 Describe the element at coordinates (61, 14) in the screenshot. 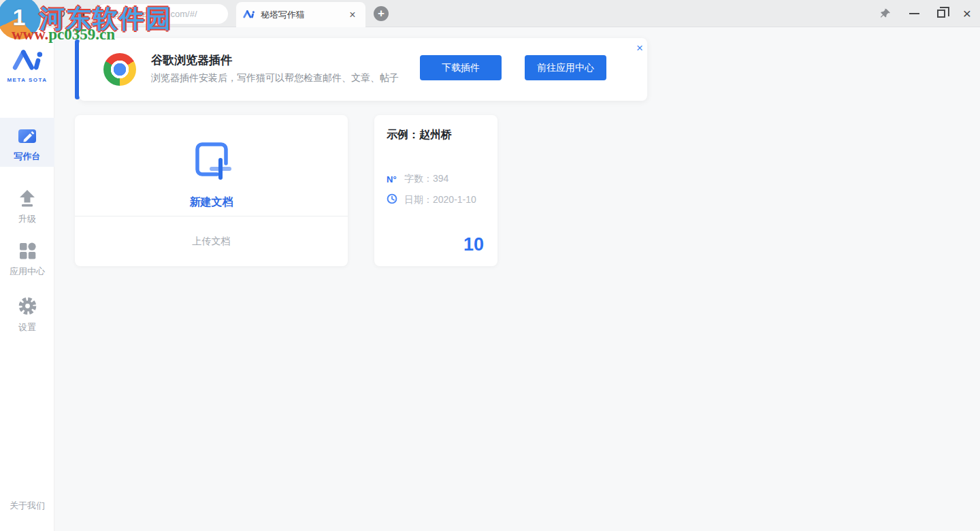

I see `refresh-icon: ↻` at that location.